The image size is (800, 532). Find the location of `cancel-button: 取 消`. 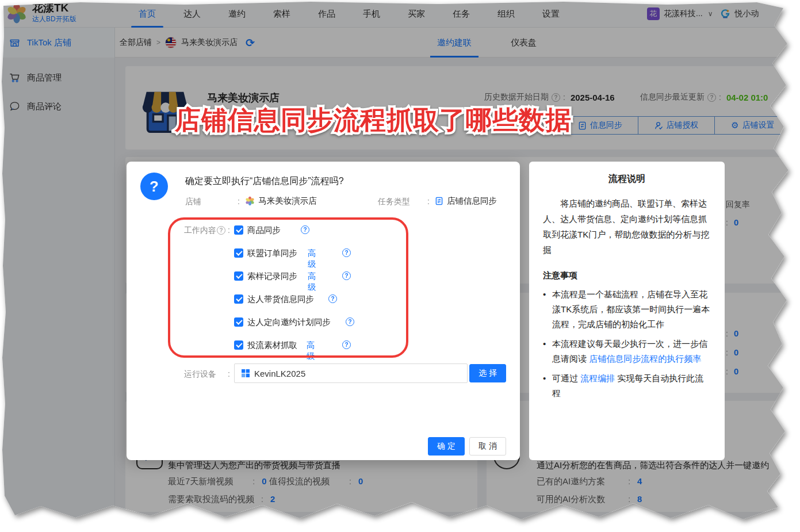

cancel-button: 取 消 is located at coordinates (488, 446).